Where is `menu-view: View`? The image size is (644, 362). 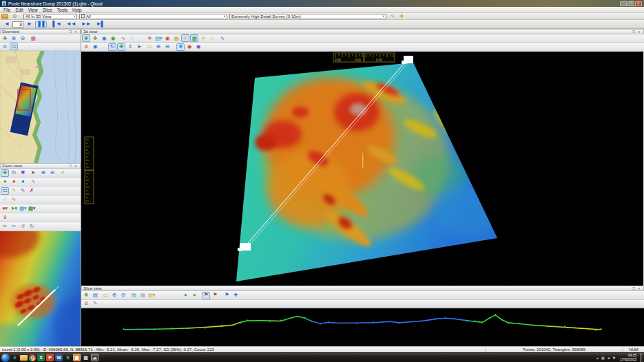 menu-view: View is located at coordinates (33, 10).